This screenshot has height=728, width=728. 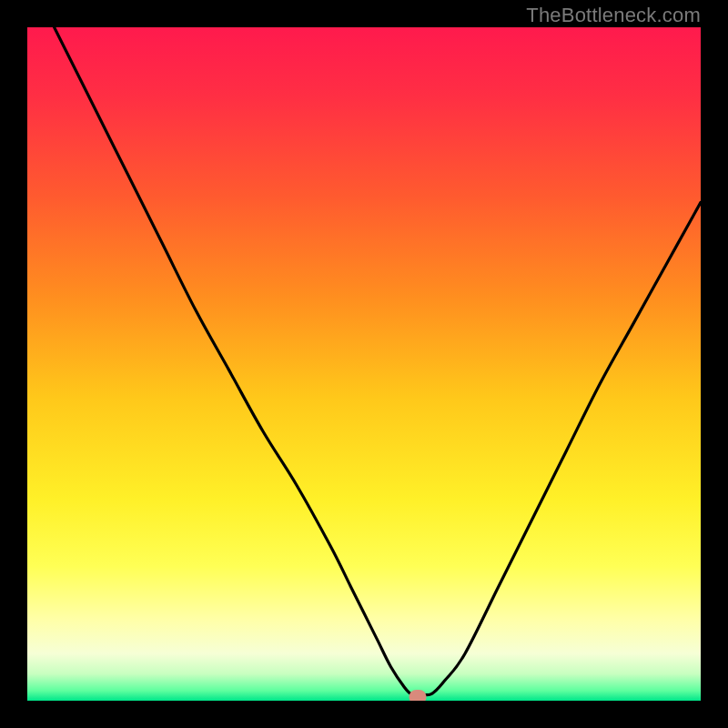 I want to click on watermark-text: TheBottleneck.com, so click(x=613, y=15).